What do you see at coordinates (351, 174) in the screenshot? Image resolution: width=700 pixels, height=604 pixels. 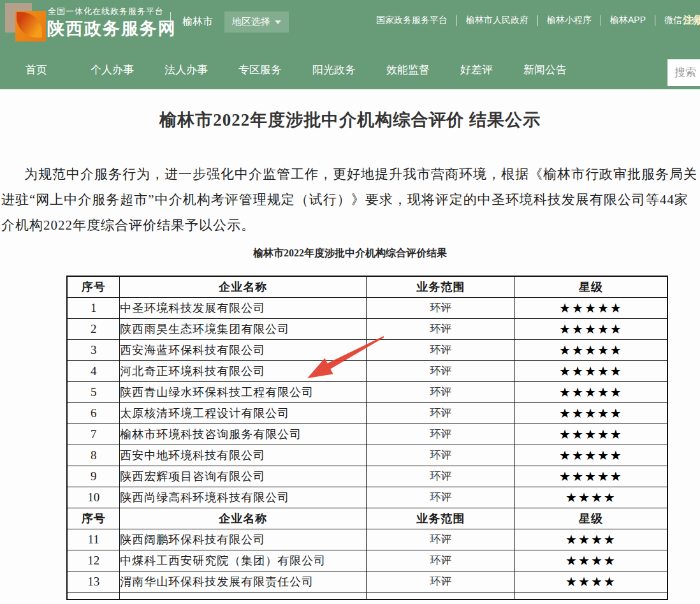 I see `paragraph-line: 为规范中介服务行为，进一步强化中介监管工作，更好地提升我市营商环境，根据《榆林市…` at bounding box center [351, 174].